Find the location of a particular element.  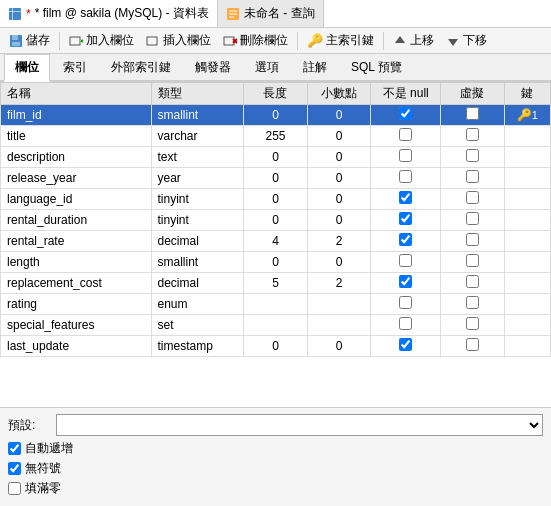

cell-type: set is located at coordinates (198, 326).